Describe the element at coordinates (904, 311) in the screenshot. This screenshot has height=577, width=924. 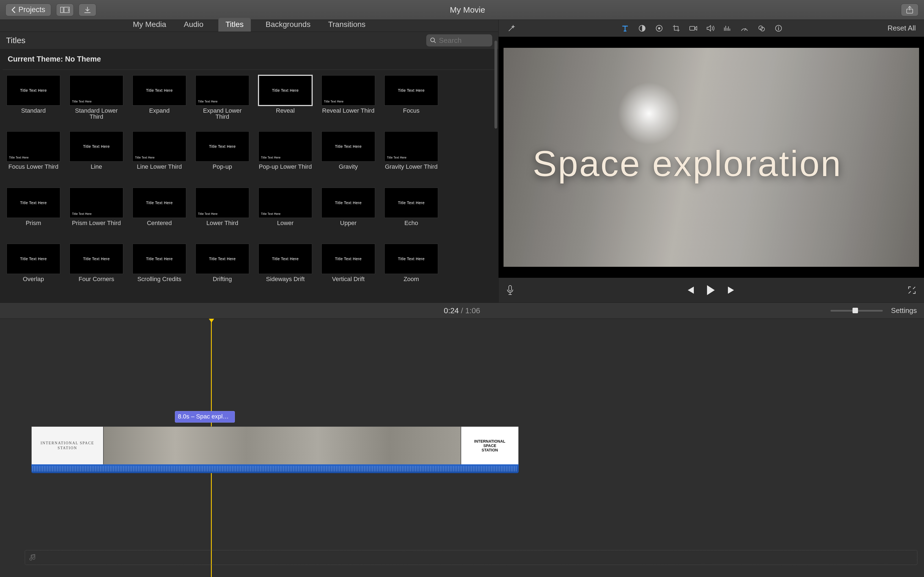
I see `timeline-settings-button: Settings` at that location.